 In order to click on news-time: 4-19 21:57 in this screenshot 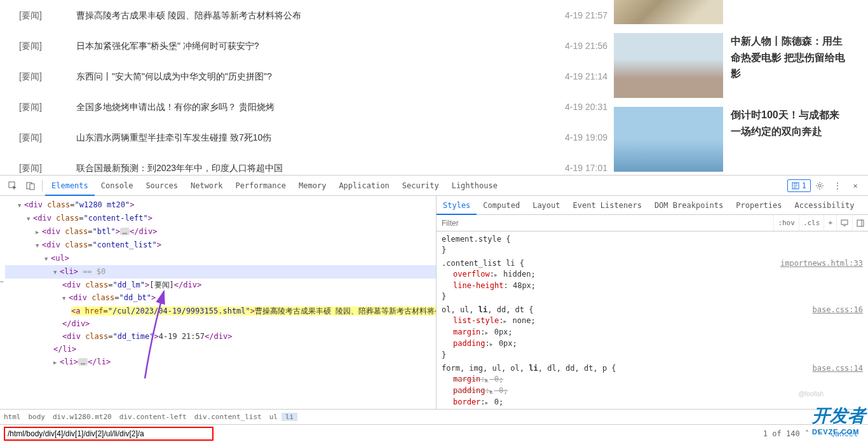, I will do `click(579, 15)`.